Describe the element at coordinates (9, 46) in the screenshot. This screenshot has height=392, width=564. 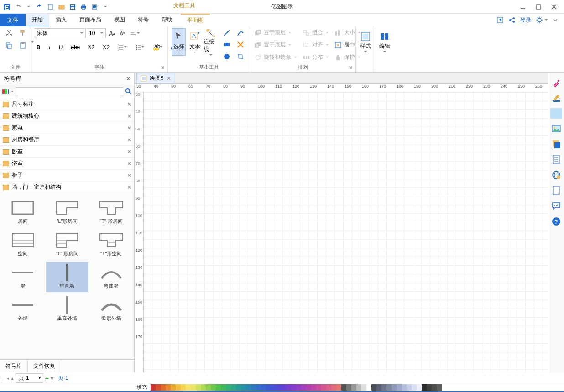
I see `copy-icon` at that location.